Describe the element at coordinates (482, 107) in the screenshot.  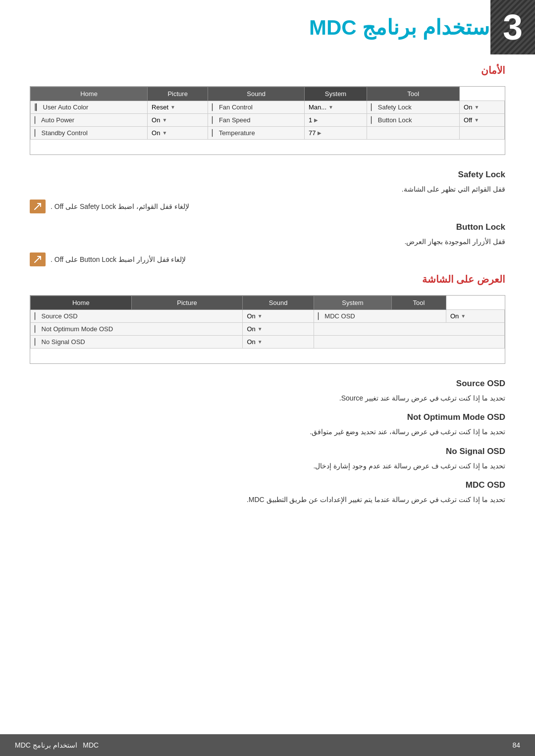
I see `safety-lock-val: On ▼` at that location.